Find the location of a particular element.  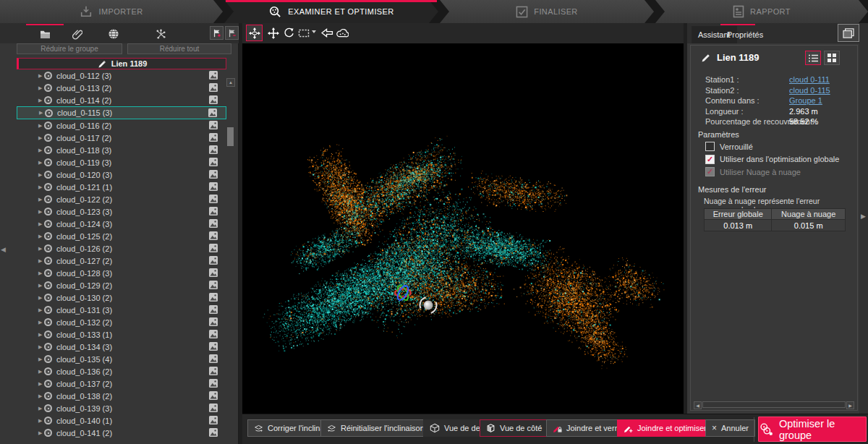

tab-attachments is located at coordinates (77, 34).